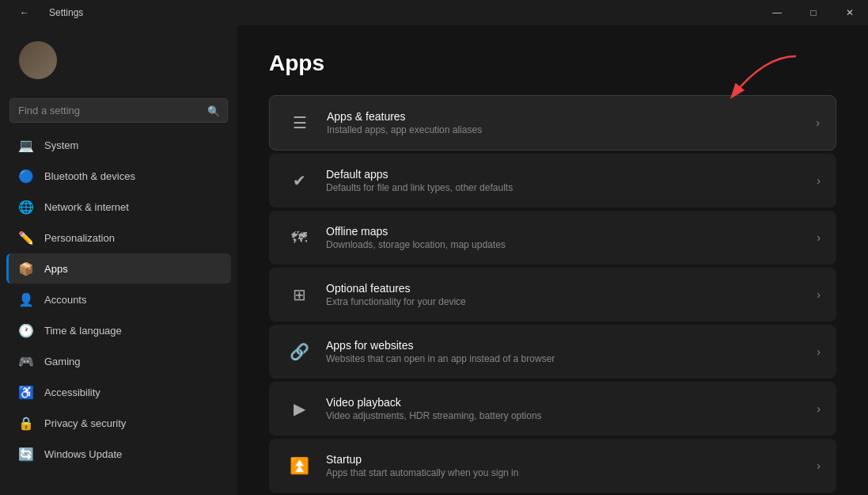 This screenshot has width=868, height=495. I want to click on settings-item-description: Downloads, storage location, map updates, so click(568, 245).